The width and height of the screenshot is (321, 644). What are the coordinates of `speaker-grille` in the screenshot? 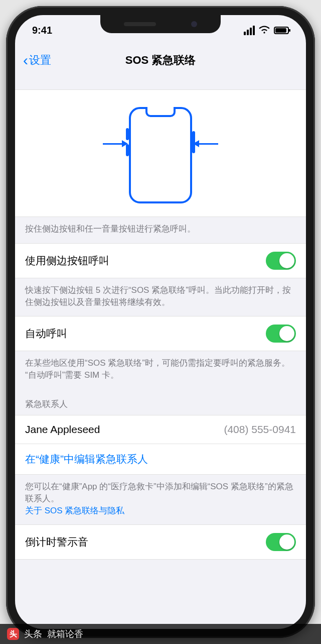 It's located at (140, 24).